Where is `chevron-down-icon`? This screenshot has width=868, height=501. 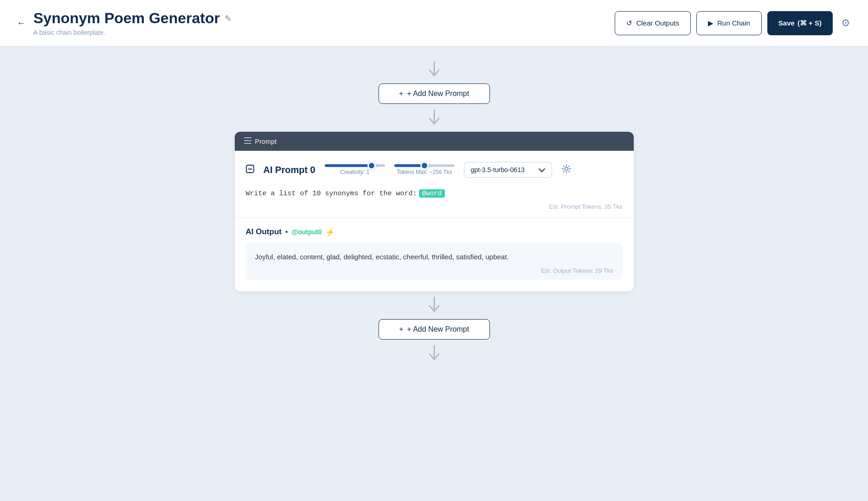
chevron-down-icon is located at coordinates (542, 170).